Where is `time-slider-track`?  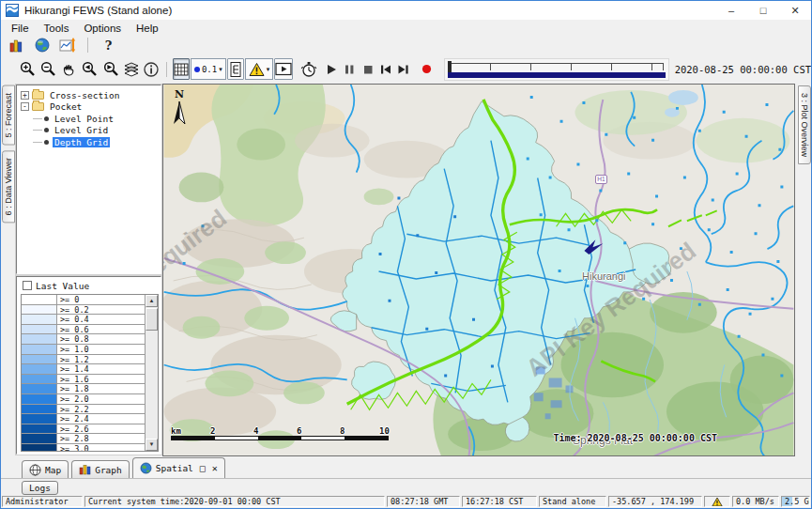
time-slider-track is located at coordinates (557, 67).